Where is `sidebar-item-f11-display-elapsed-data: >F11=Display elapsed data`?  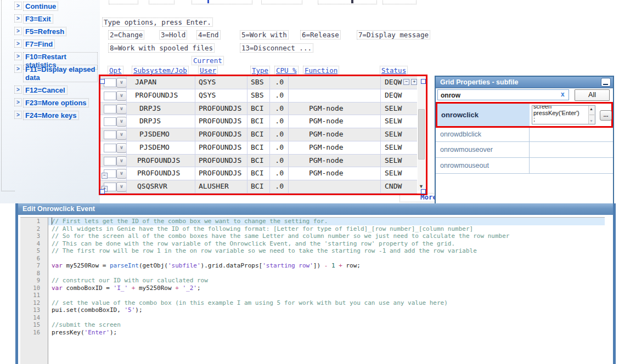
sidebar-item-f11-display-elapsed-data: >F11=Display elapsed data is located at coordinates (56, 73).